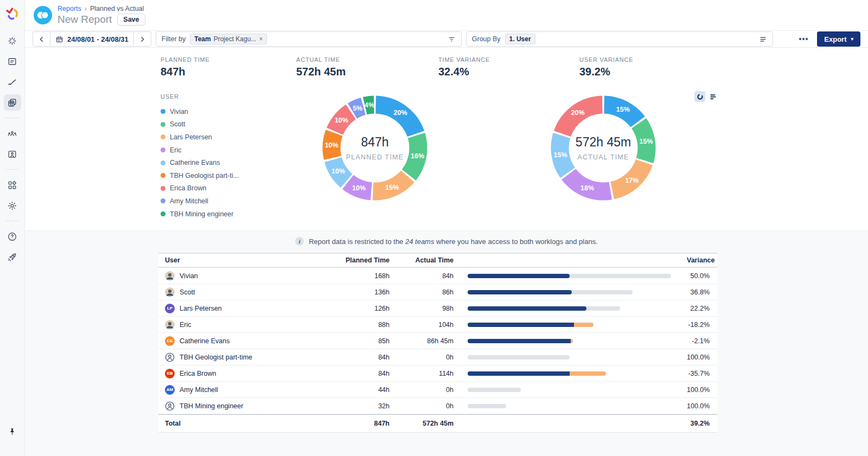 The height and width of the screenshot is (456, 868). Describe the element at coordinates (170, 374) in the screenshot. I see `avatar: EB` at that location.